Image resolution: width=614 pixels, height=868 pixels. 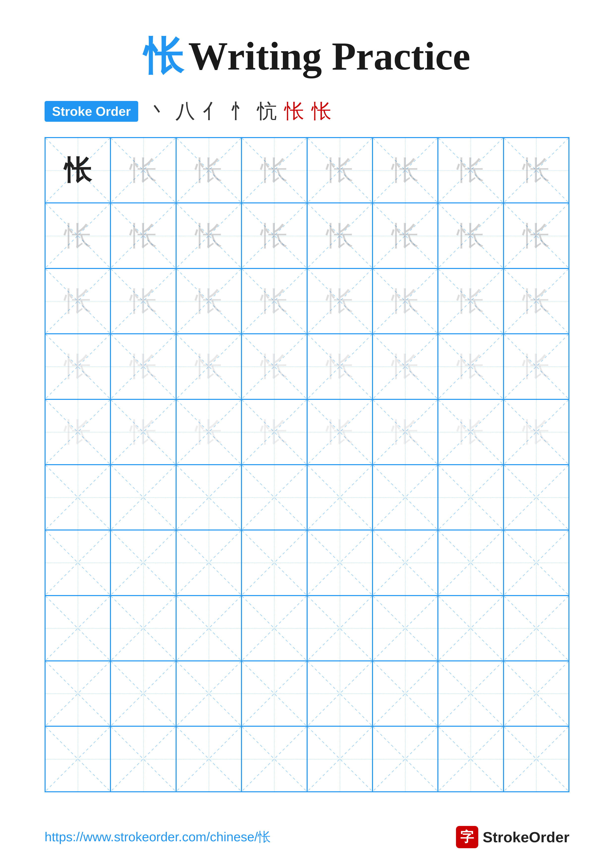 I want to click on title-english-text: Writing Practice, so click(x=329, y=56).